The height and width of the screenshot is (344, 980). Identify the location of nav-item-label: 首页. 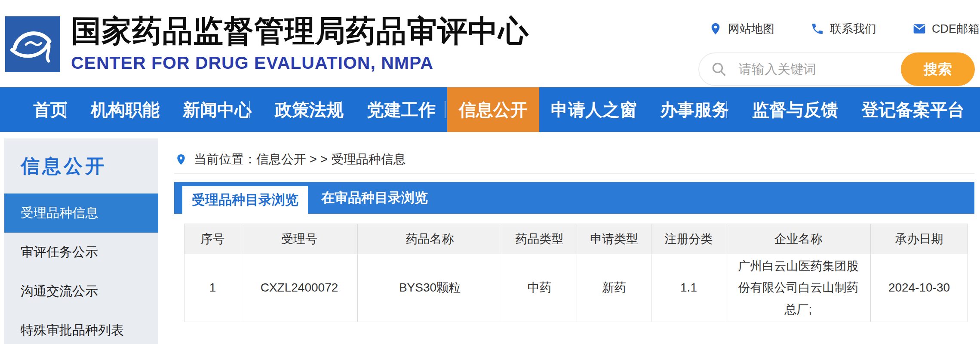
(50, 110).